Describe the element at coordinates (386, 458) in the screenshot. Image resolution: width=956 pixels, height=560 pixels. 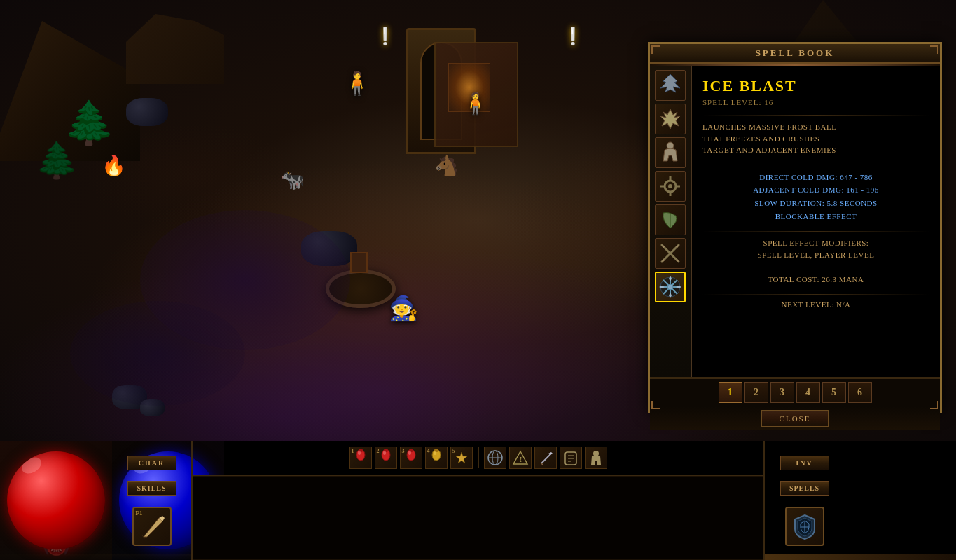
I see `belt-slot-2: 2` at that location.